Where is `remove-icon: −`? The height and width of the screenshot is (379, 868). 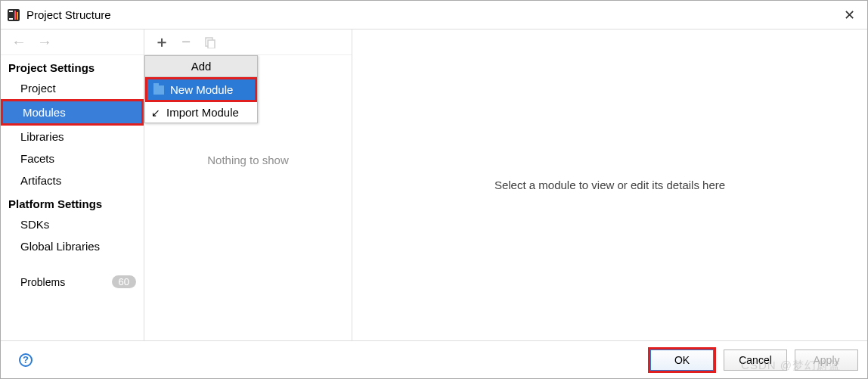 remove-icon: − is located at coordinates (186, 42).